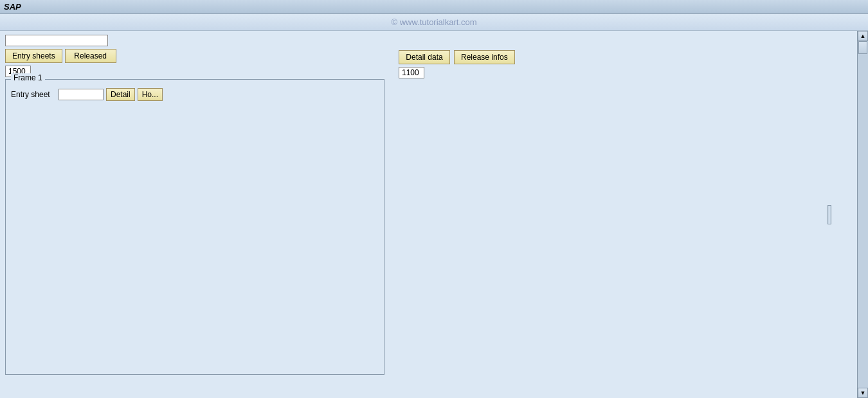 The height and width of the screenshot is (398, 868). What do you see at coordinates (863, 215) in the screenshot?
I see `vertical-scrollbar: ▲ ▼` at bounding box center [863, 215].